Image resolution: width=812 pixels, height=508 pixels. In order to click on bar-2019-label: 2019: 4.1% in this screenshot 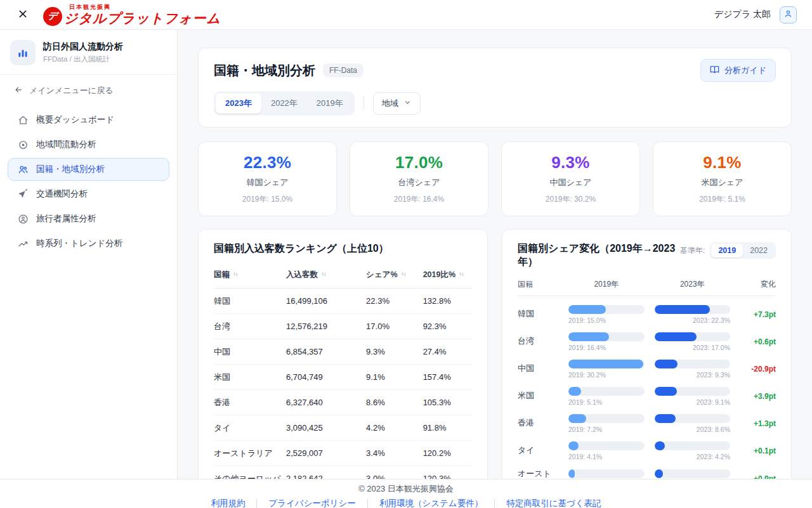, I will do `click(606, 457)`.